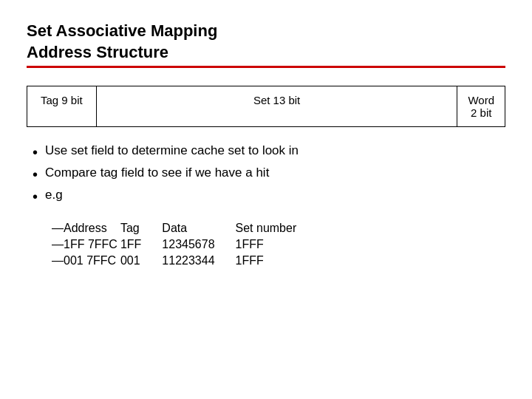 Image resolution: width=532 pixels, height=399 pixels. Describe the element at coordinates (198, 261) in the screenshot. I see `table-cell: 11223344` at that location.